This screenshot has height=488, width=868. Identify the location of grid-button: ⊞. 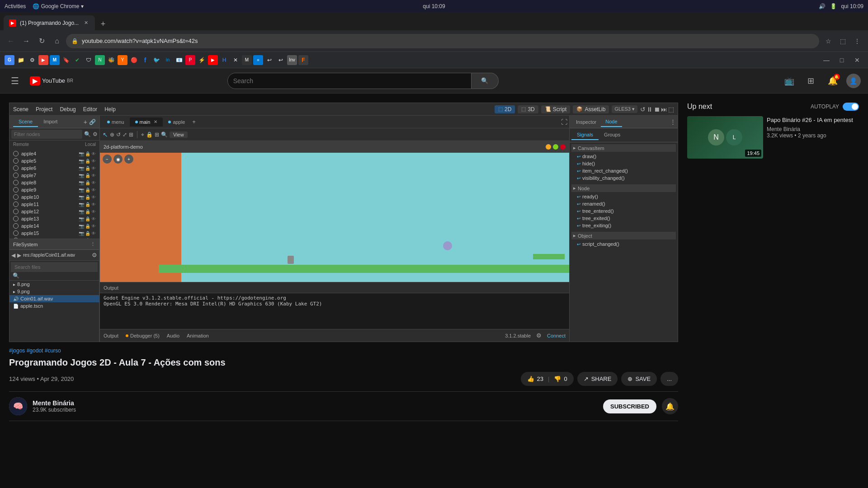
(811, 81).